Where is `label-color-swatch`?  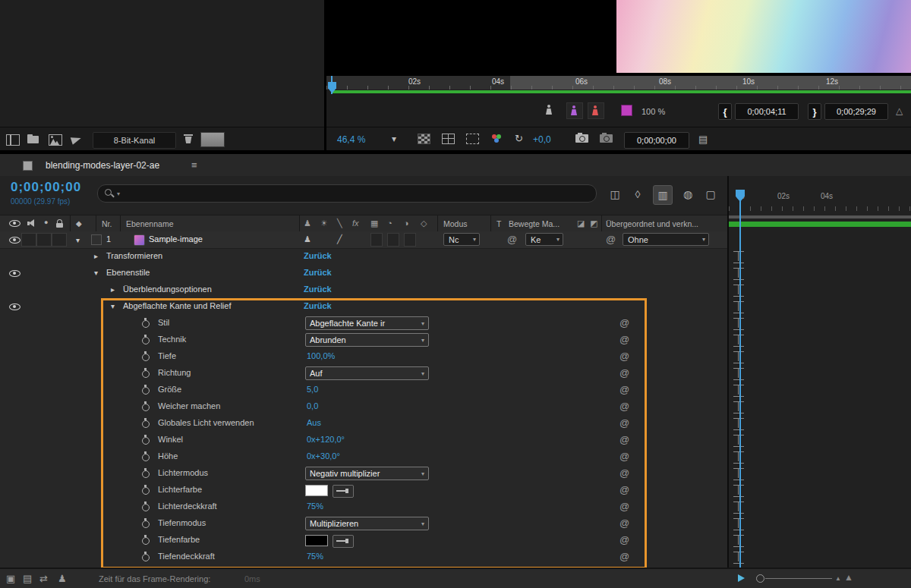 label-color-swatch is located at coordinates (627, 111).